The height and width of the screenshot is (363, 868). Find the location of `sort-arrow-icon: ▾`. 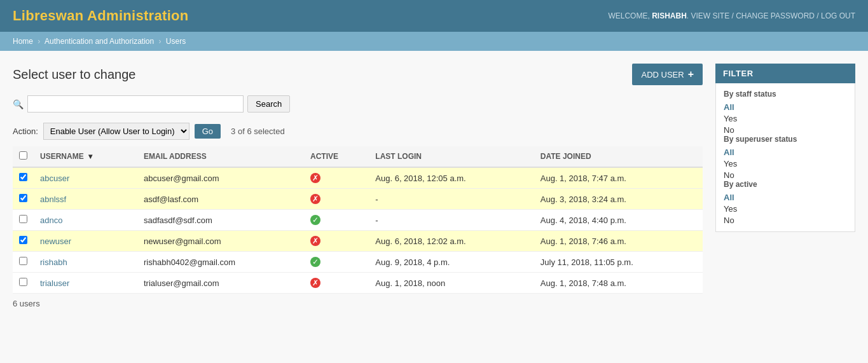

sort-arrow-icon: ▾ is located at coordinates (90, 156).